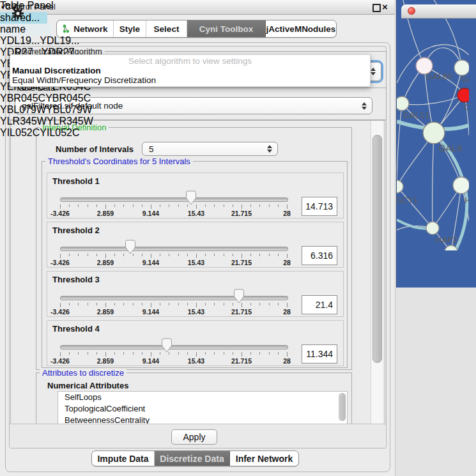 Image resolution: width=476 pixels, height=476 pixels. What do you see at coordinates (196, 245) in the screenshot?
I see `threshold-panel: Threshold 2-3.4262.8599.14415.4321.71528…` at bounding box center [196, 245].